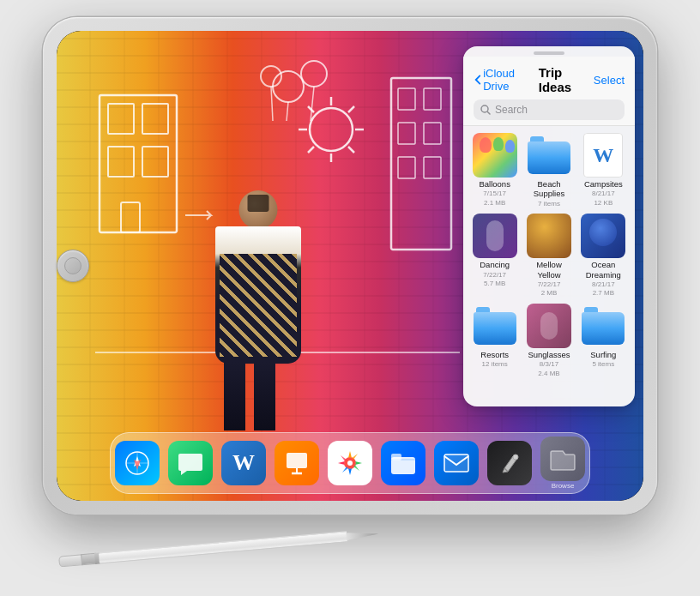  I want to click on keynote-app-icon, so click(297, 463).